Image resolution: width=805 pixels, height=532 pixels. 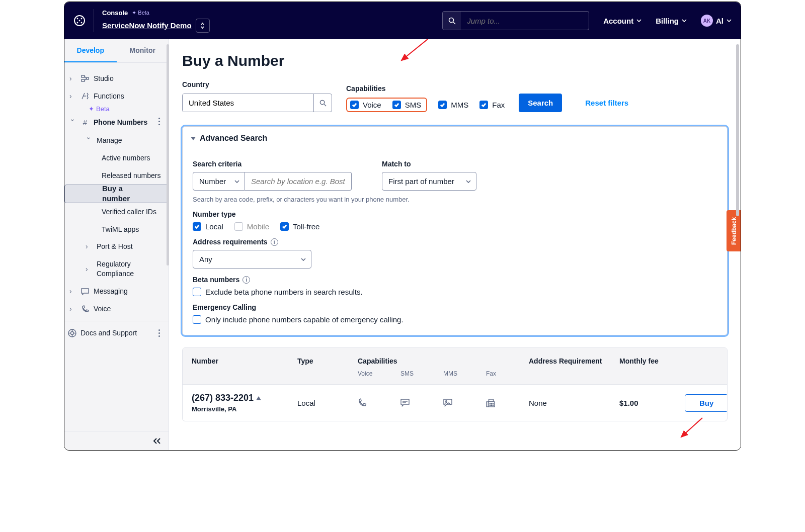 I want to click on phone-icon, so click(x=85, y=309).